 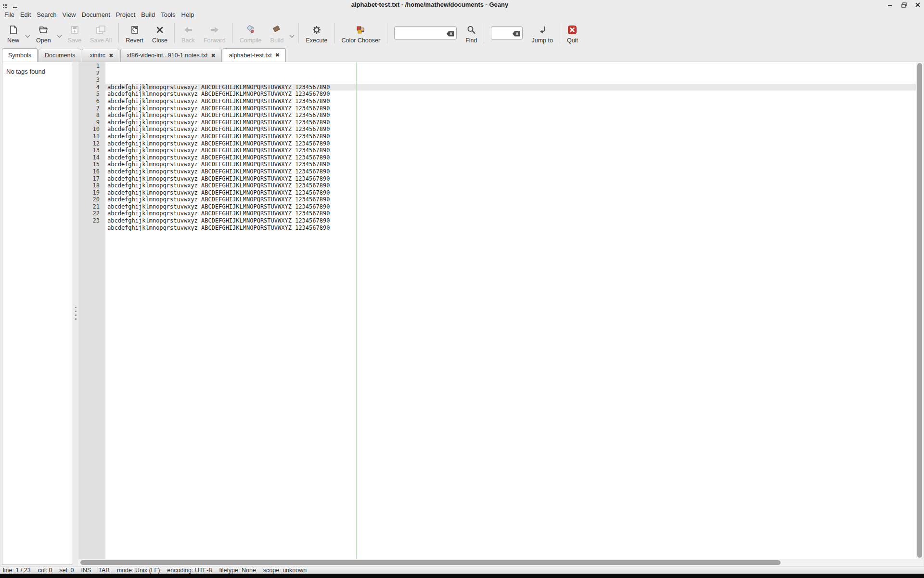 I want to click on goto-line-entry, so click(x=507, y=33).